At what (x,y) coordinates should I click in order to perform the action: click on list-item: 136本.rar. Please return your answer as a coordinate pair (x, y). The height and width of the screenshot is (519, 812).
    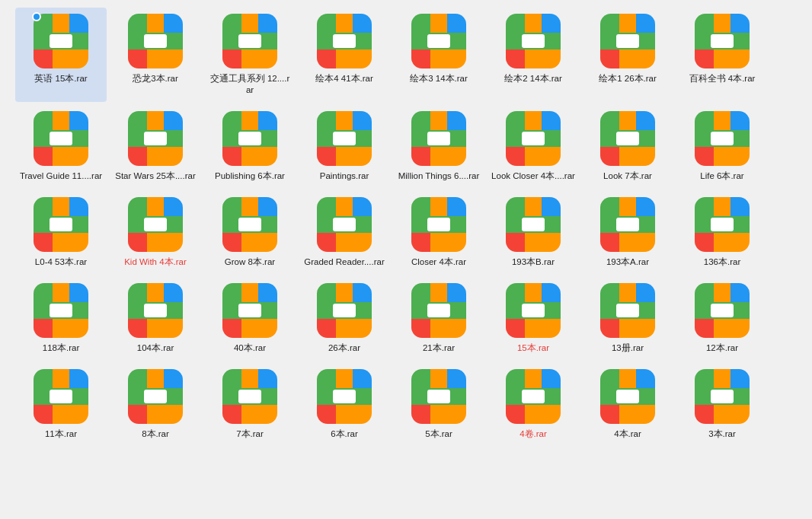
    Looking at the image, I should click on (722, 233).